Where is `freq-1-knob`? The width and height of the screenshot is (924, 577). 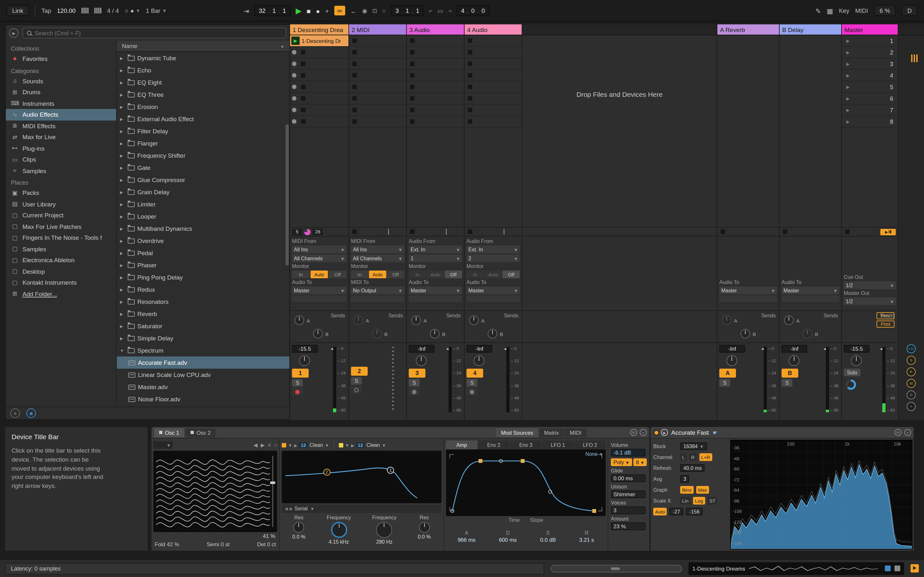 freq-1-knob is located at coordinates (339, 530).